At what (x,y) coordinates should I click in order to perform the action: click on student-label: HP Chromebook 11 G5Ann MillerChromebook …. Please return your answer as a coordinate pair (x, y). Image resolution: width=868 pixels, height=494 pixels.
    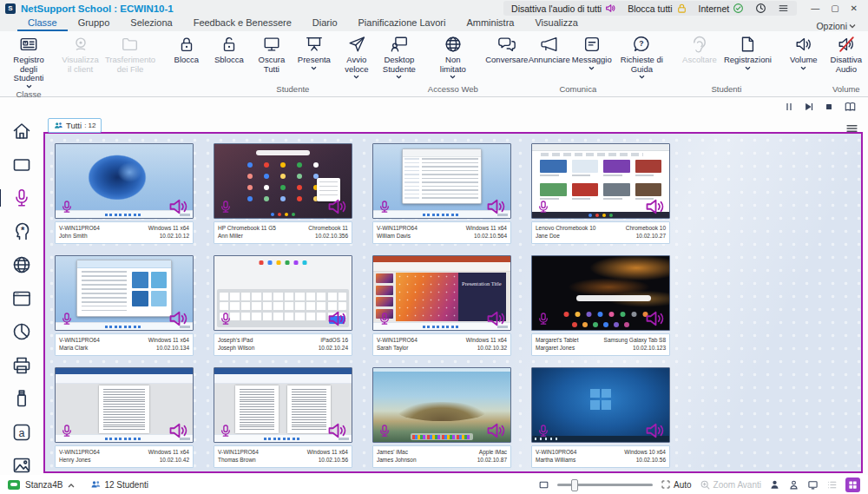
    Looking at the image, I should click on (283, 233).